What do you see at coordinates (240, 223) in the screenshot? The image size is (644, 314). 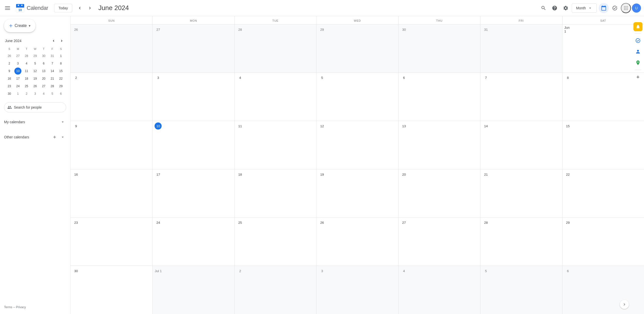 I see `calendar-date: 25` at bounding box center [240, 223].